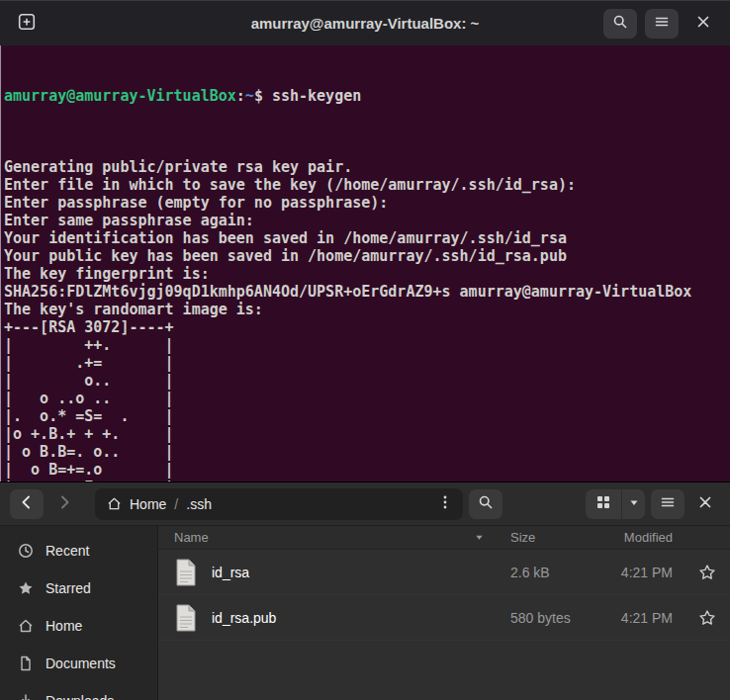 This screenshot has height=700, width=730. I want to click on grid-view-button, so click(603, 504).